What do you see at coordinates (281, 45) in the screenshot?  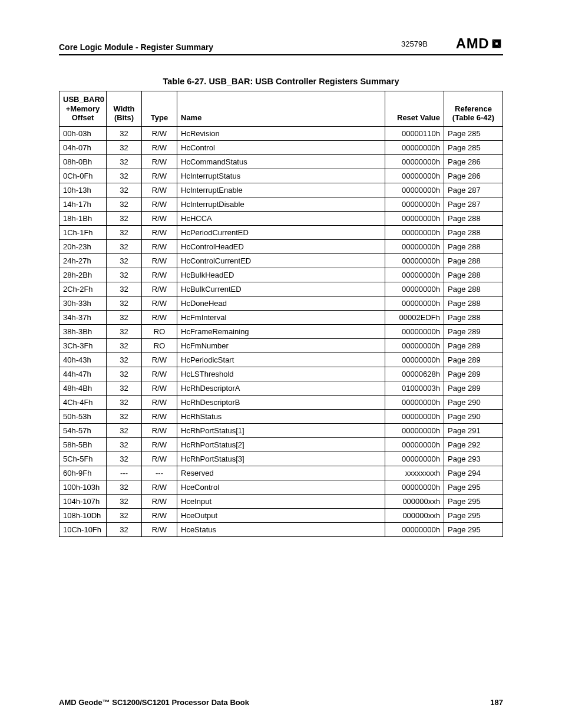 I see `page-header: Core Logic Module - Register Summary 325…` at bounding box center [281, 45].